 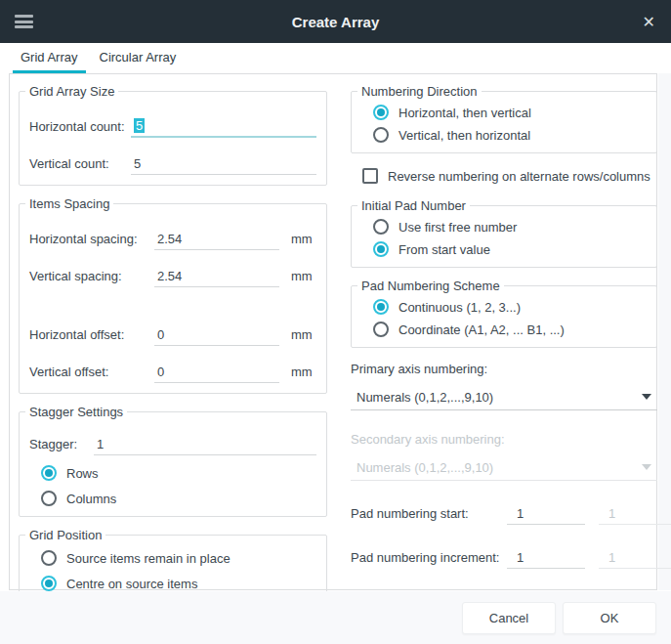 I want to click on group-legend: Stagger Settings, so click(x=76, y=412).